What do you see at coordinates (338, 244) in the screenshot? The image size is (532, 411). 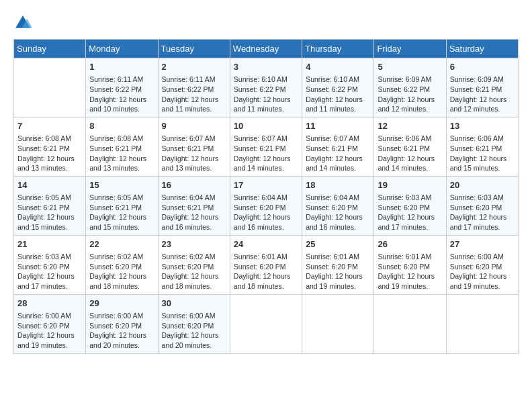 I see `day-number: 25` at bounding box center [338, 244].